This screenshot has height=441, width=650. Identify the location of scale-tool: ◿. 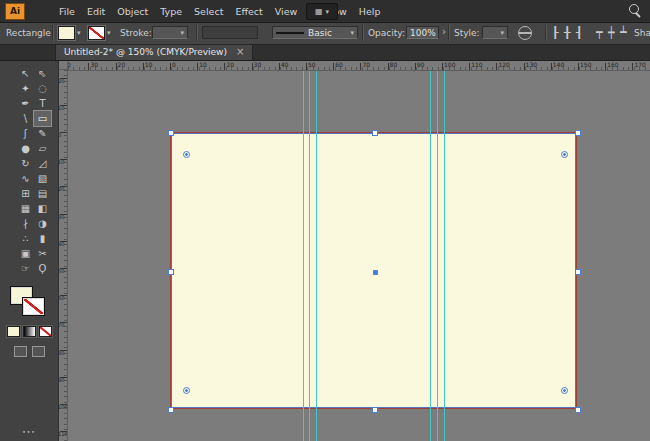
(42, 164).